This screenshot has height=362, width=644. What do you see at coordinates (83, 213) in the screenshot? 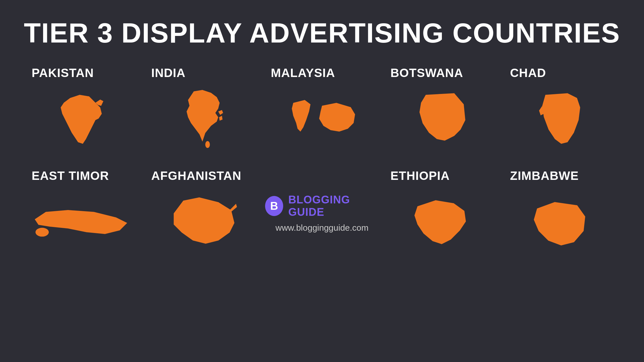
I see `country-east-timor: EAST TIMOR` at bounding box center [83, 213].